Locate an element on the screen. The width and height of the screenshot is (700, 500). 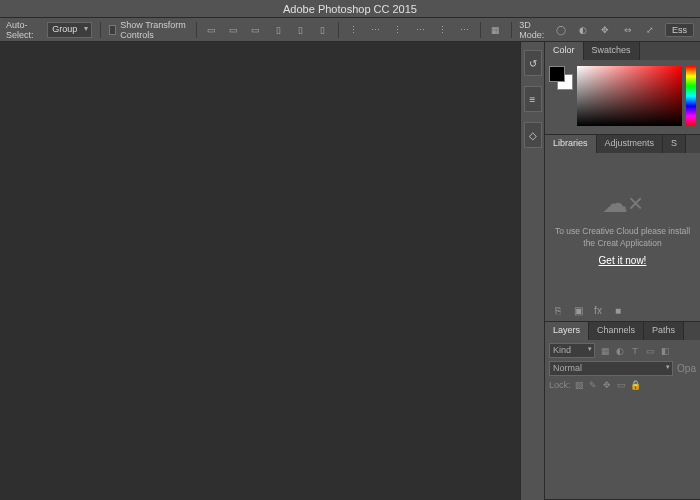
color-panel: Color Swatches is located at coordinates (622, 88).